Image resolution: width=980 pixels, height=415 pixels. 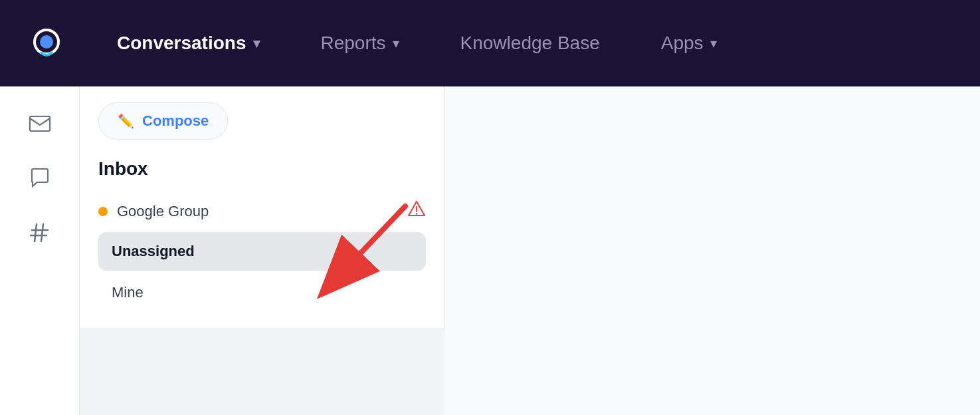 I want to click on mail-icon, so click(x=40, y=124).